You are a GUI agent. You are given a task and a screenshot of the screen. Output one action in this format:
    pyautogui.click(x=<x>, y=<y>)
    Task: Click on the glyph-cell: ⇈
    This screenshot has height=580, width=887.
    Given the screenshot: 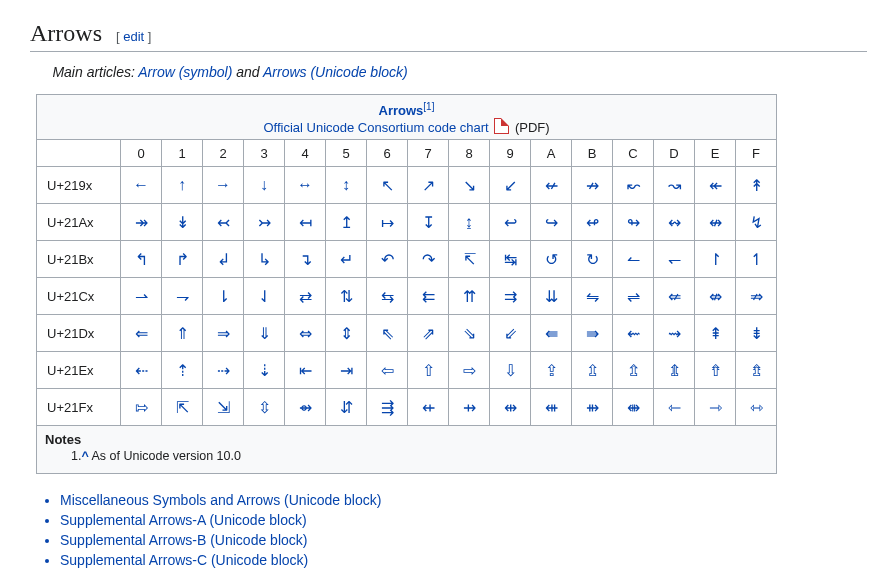 What is the action you would take?
    pyautogui.click(x=470, y=296)
    